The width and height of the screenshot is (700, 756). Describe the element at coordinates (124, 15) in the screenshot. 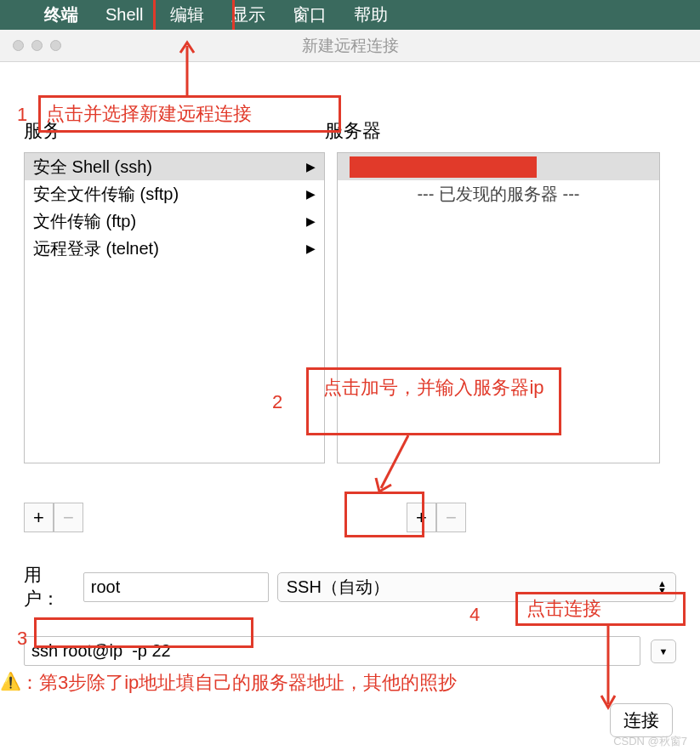

I see `menu-shell: Shell` at that location.